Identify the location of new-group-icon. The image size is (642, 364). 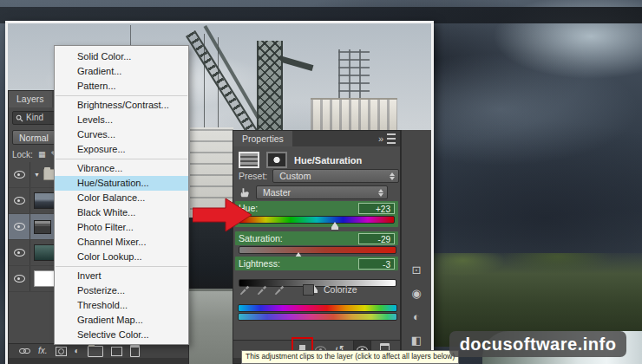
(95, 352).